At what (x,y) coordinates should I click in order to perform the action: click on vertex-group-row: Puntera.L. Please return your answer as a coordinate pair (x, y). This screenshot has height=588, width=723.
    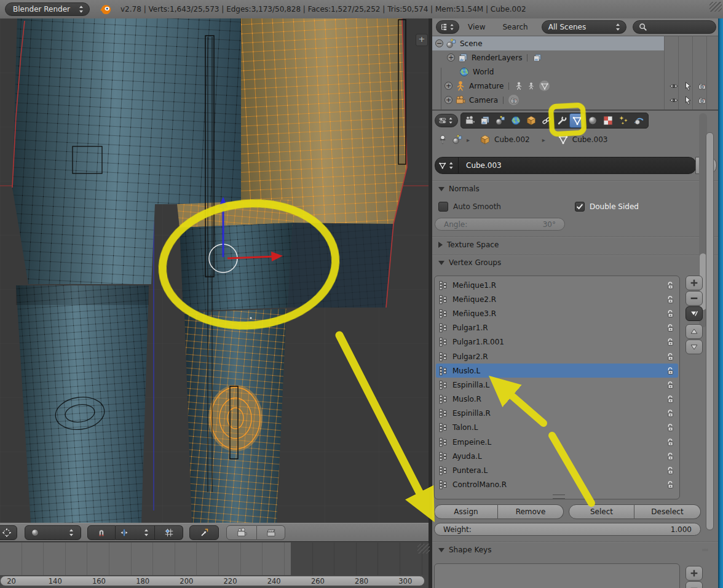
    Looking at the image, I should click on (557, 470).